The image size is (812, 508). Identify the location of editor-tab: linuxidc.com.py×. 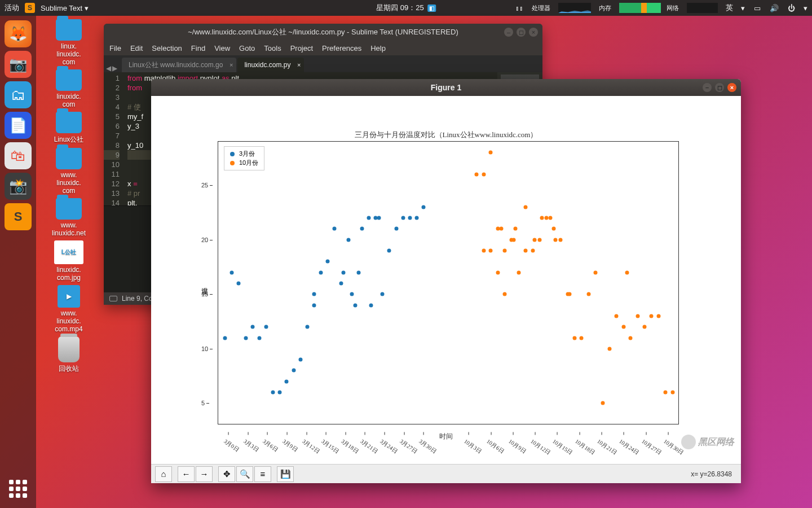
(271, 65).